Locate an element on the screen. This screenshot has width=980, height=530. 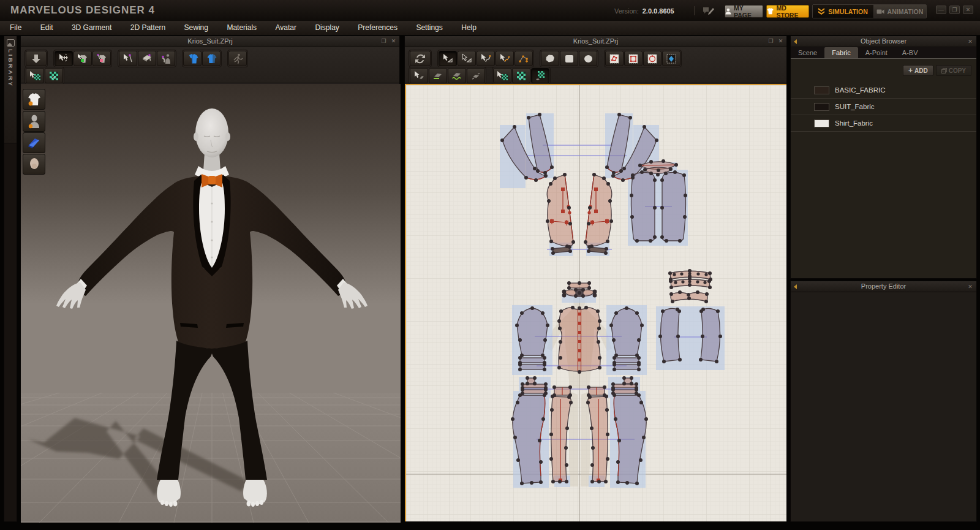
viewport-3d-title: Krios_Suit.ZPrj is located at coordinates (209, 41).